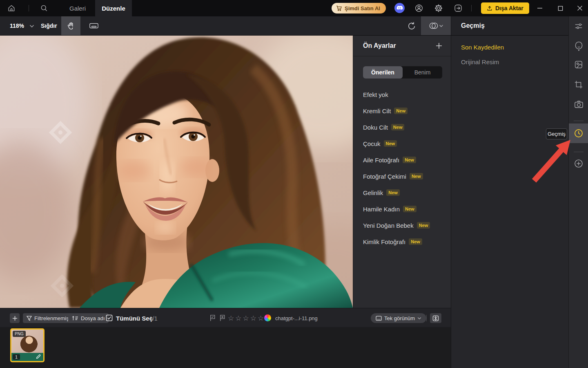  Describe the element at coordinates (578, 164) in the screenshot. I see `add-panel-button` at that location.